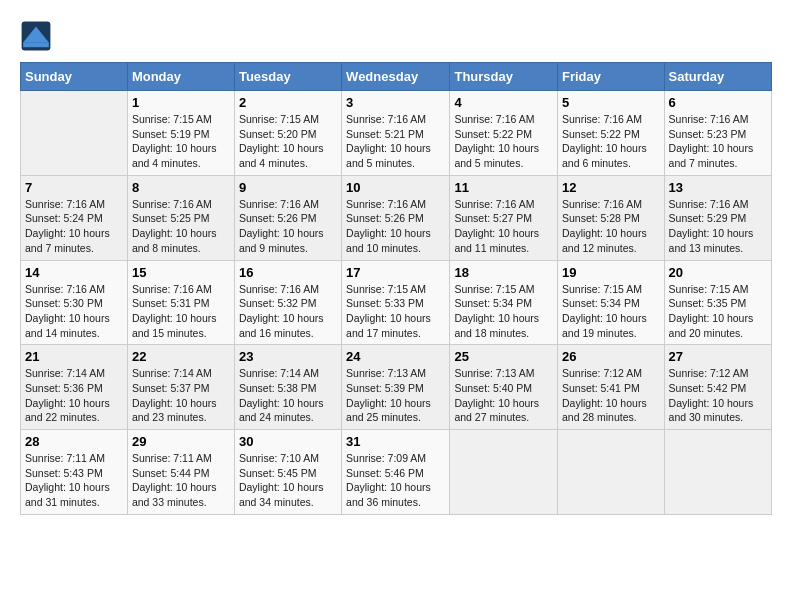 The image size is (792, 612). What do you see at coordinates (288, 472) in the screenshot?
I see `calendar-cell: 30Sunrise: 7:10 AMSunset: 5:45 PMDayligh…` at bounding box center [288, 472].